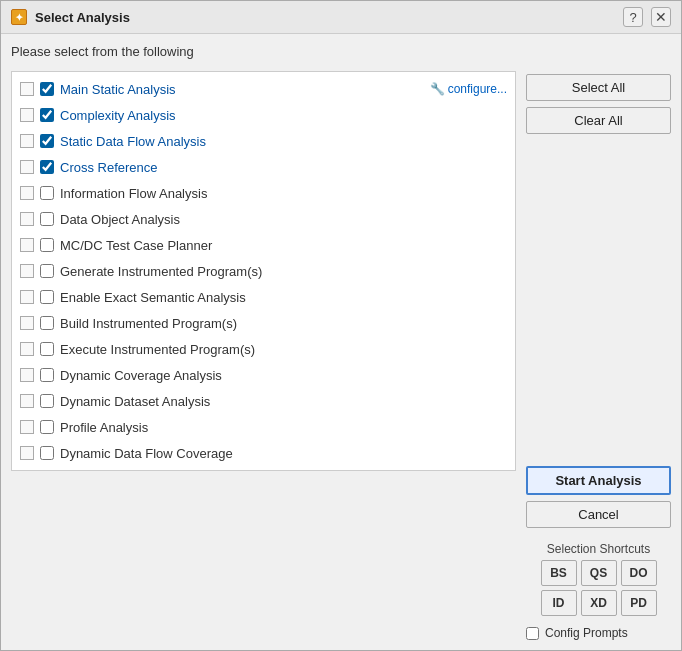 The image size is (682, 651). What do you see at coordinates (264, 219) in the screenshot?
I see `analysis-item-data-object: Data Object Analysis` at bounding box center [264, 219].